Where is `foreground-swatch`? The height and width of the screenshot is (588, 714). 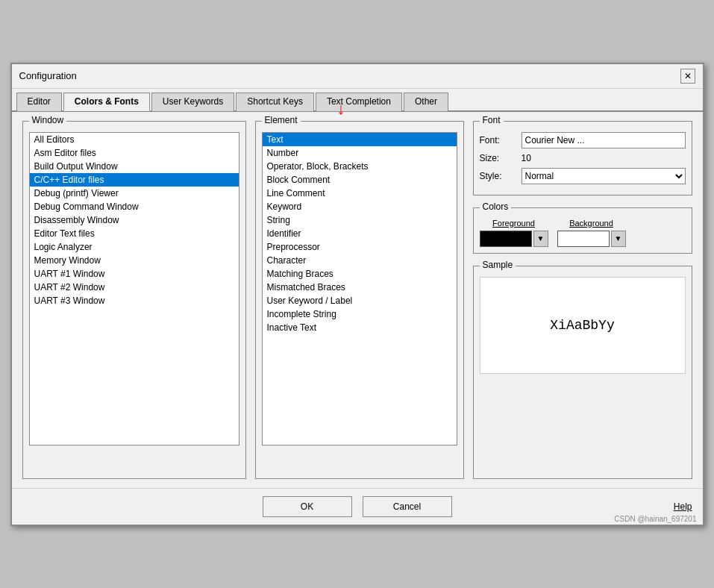
foreground-swatch is located at coordinates (506, 239).